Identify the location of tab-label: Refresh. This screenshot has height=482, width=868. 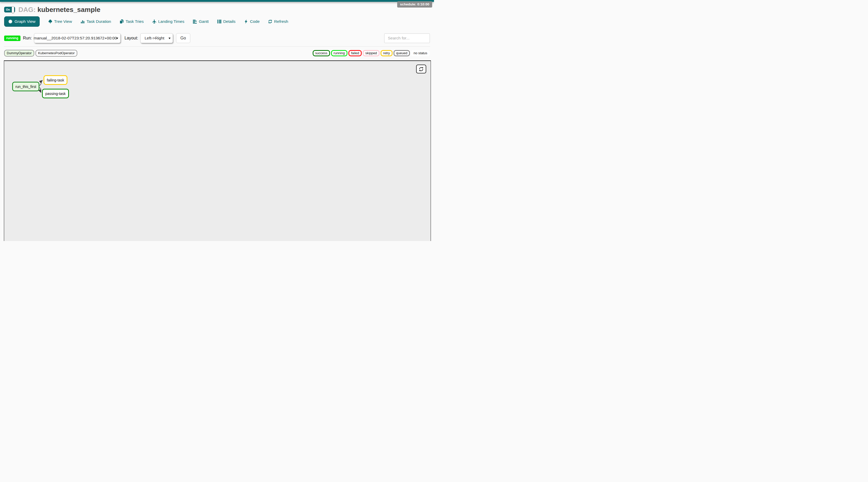
(281, 22).